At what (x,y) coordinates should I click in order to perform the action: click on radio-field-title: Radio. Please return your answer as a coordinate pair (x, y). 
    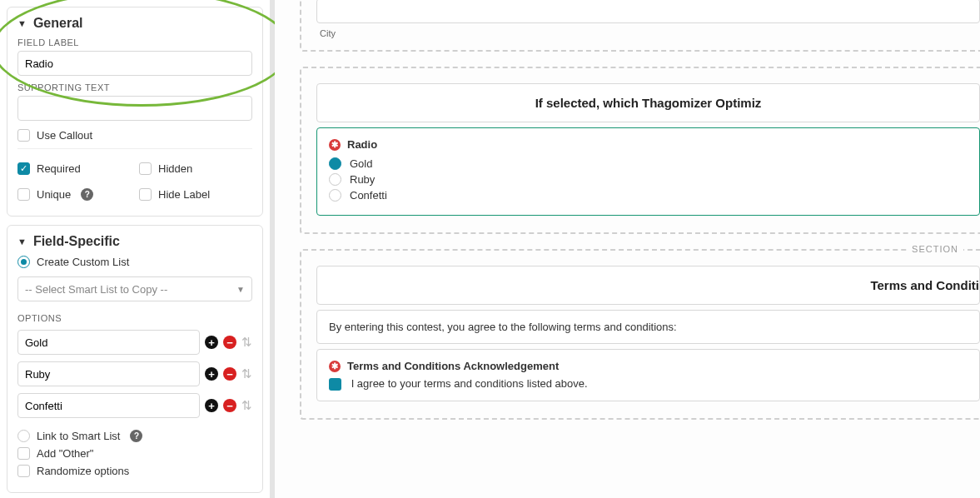
    Looking at the image, I should click on (362, 145).